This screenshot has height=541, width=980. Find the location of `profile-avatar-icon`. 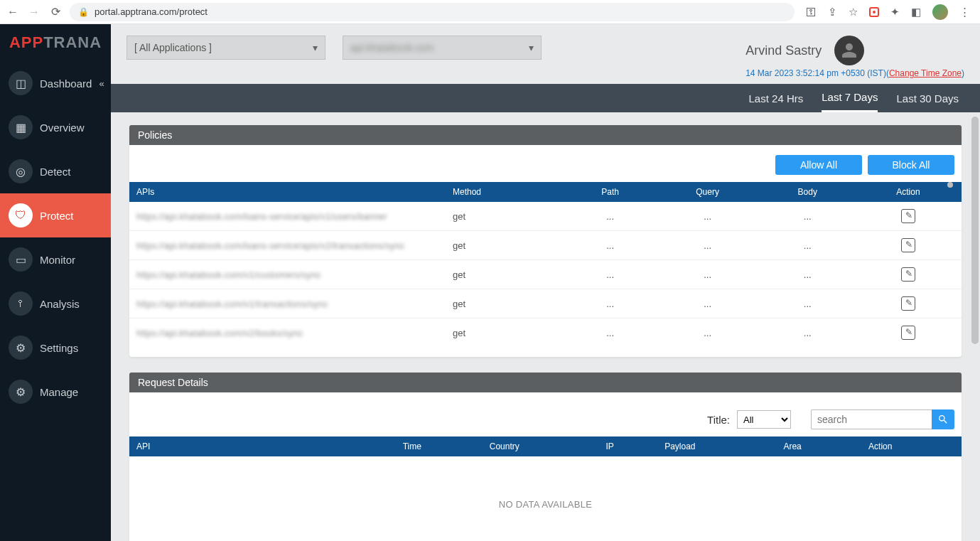

profile-avatar-icon is located at coordinates (940, 12).